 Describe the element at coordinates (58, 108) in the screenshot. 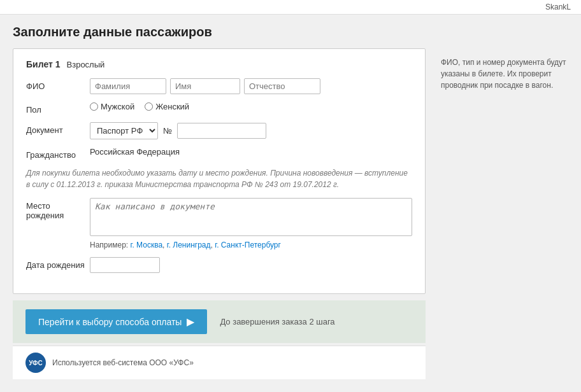

I see `pol-label: Пол` at that location.